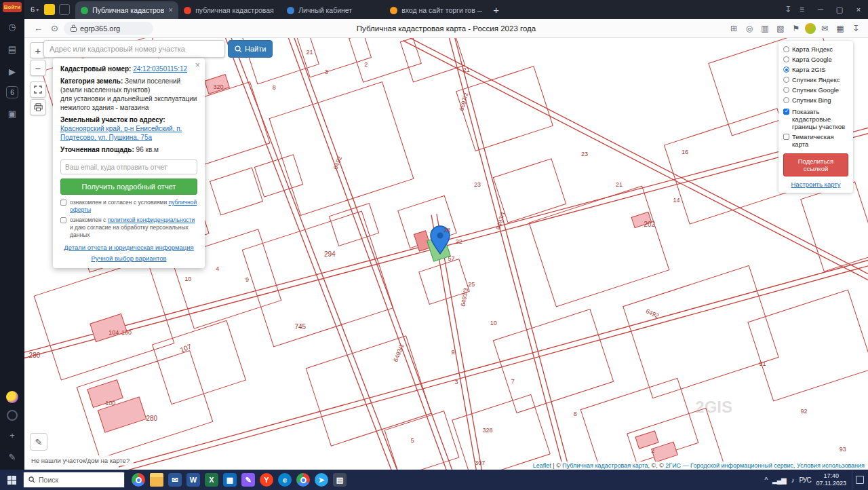 The image size is (868, 490). Describe the element at coordinates (152, 220) in the screenshot. I see `privacy-policy-link: политикой конфиденциальности` at that location.